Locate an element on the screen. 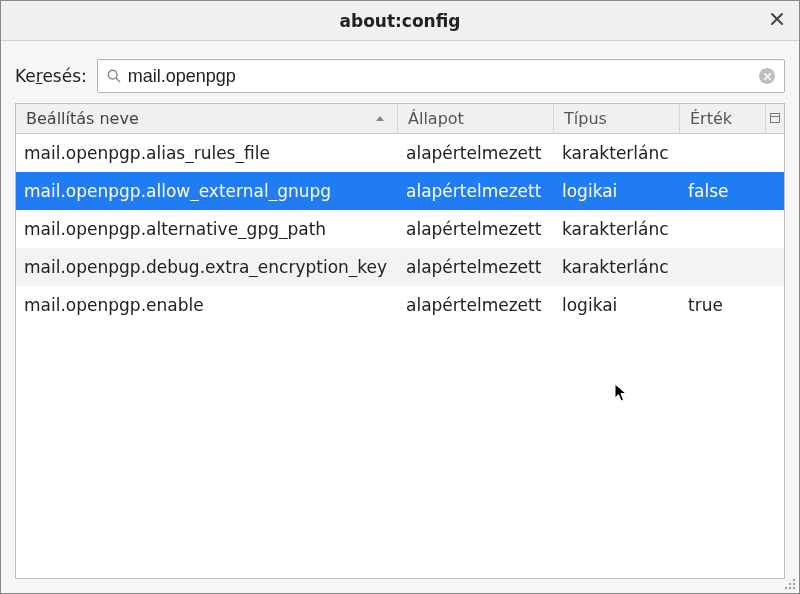 This screenshot has width=800, height=594. pref-name: mail.openpgp.alternative_gpg_path is located at coordinates (207, 229).